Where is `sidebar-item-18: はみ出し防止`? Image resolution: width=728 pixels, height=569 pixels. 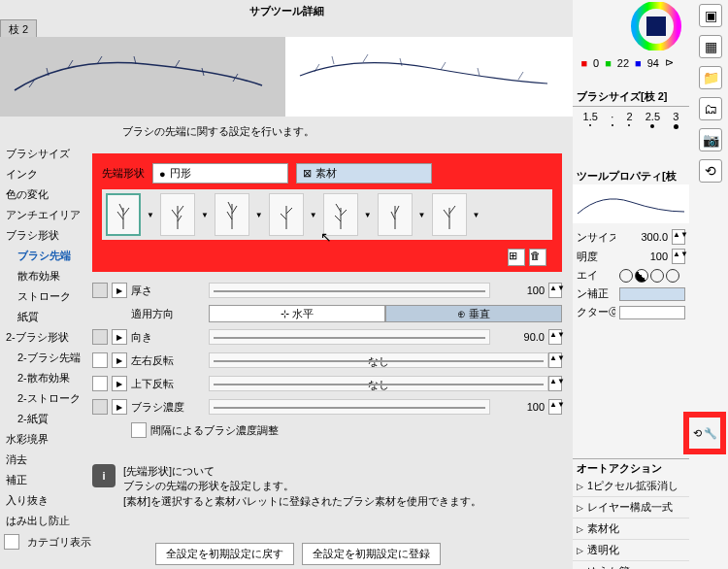
sidebar-item-18: はみ出し防止 is located at coordinates (48, 520).